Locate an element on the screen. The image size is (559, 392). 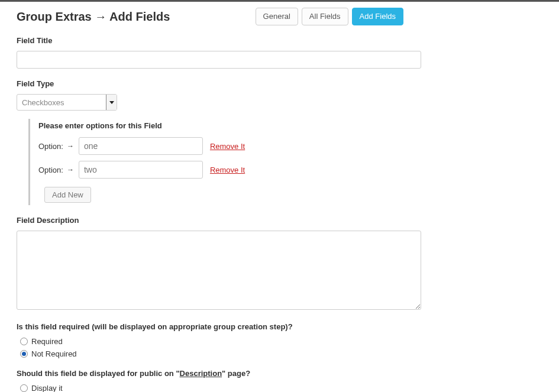
field-type-select: Checkboxes is located at coordinates (67, 102).